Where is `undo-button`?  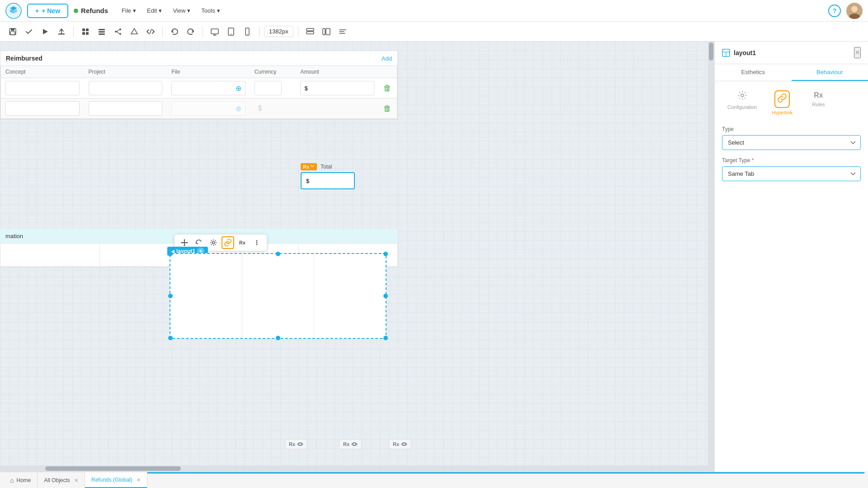 undo-button is located at coordinates (175, 32).